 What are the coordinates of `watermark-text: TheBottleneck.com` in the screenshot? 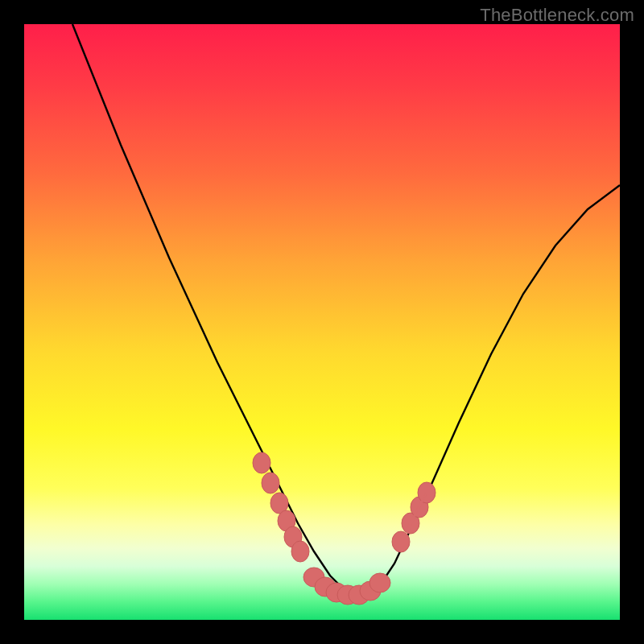 It's located at (557, 15).